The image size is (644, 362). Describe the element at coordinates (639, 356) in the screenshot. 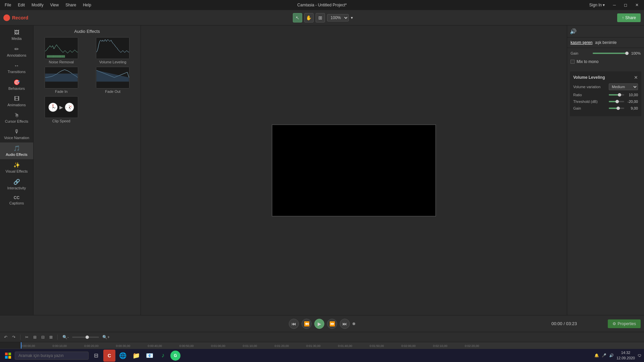

I see `taskbar-notifications-button: 🗨` at that location.